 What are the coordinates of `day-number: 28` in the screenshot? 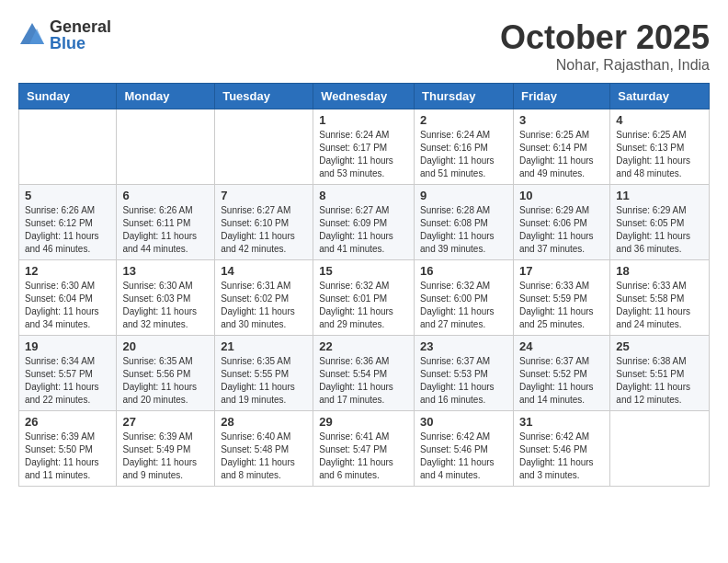 It's located at (264, 421).